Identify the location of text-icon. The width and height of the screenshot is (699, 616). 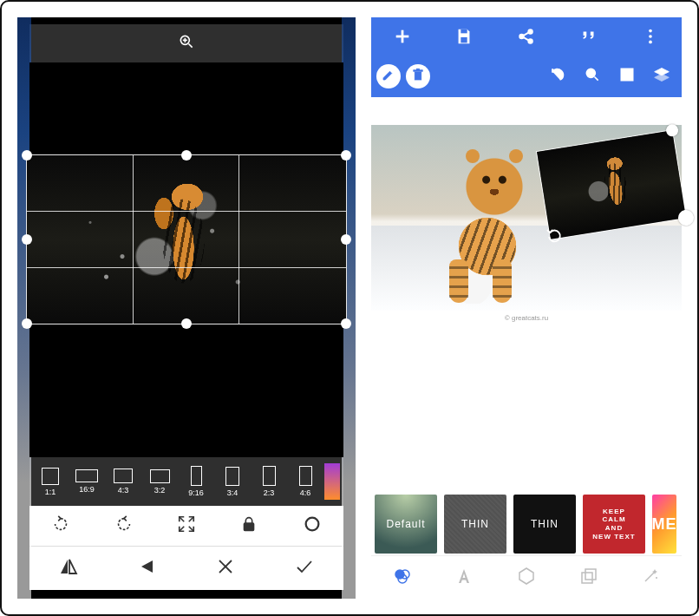
(464, 581).